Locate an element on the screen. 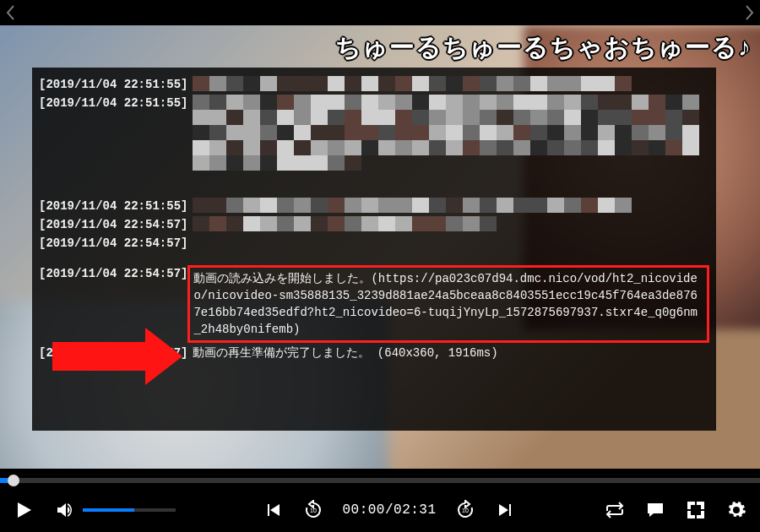  skip-prev-icon is located at coordinates (273, 510).